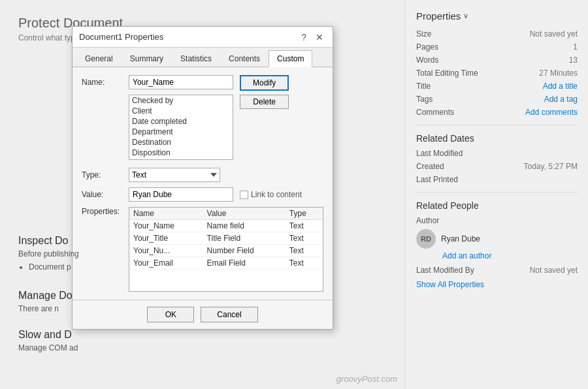  I want to click on dialog-titlebar: Document1 Properties ? ✕, so click(203, 37).